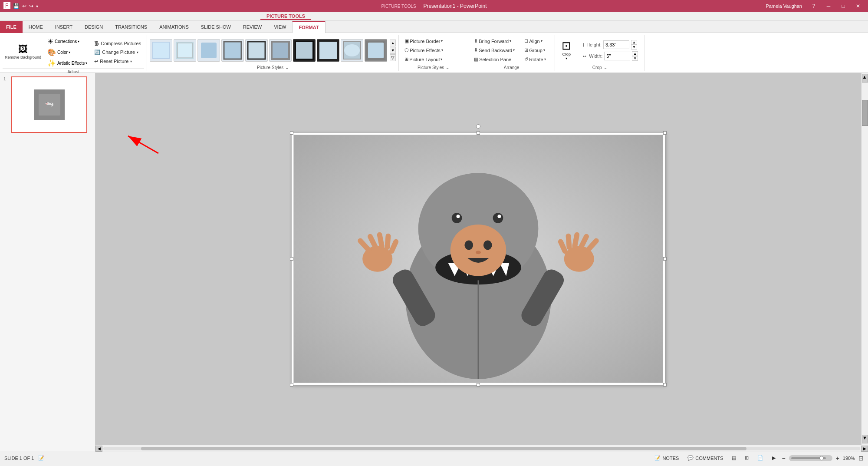  What do you see at coordinates (434, 23) in the screenshot?
I see `ribbon-tabs-wrapper: PICTURE TOOLS FILE HOME INSERT DESIGN TR…` at bounding box center [434, 23].